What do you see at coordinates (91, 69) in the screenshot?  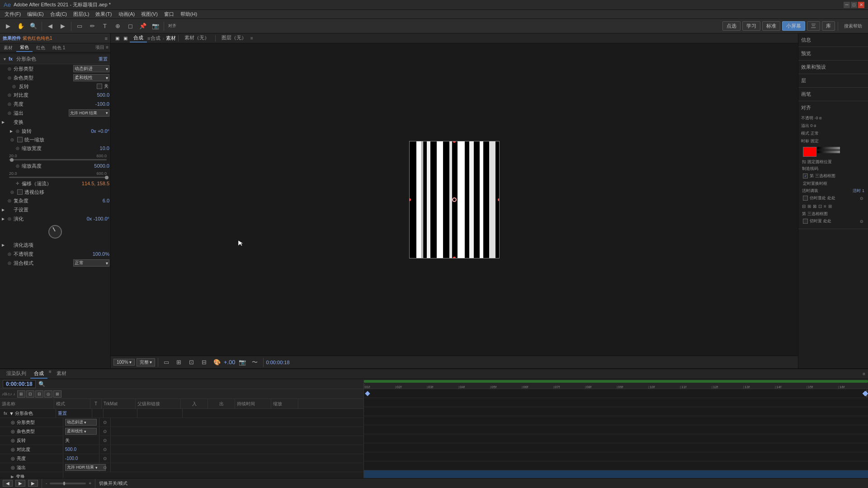 I see `fractal-type-select: 动态斜进 ▾` at bounding box center [91, 69].